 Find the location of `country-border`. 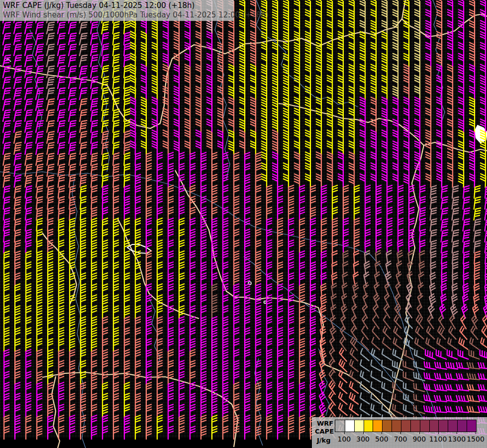

country-border is located at coordinates (456, 147).